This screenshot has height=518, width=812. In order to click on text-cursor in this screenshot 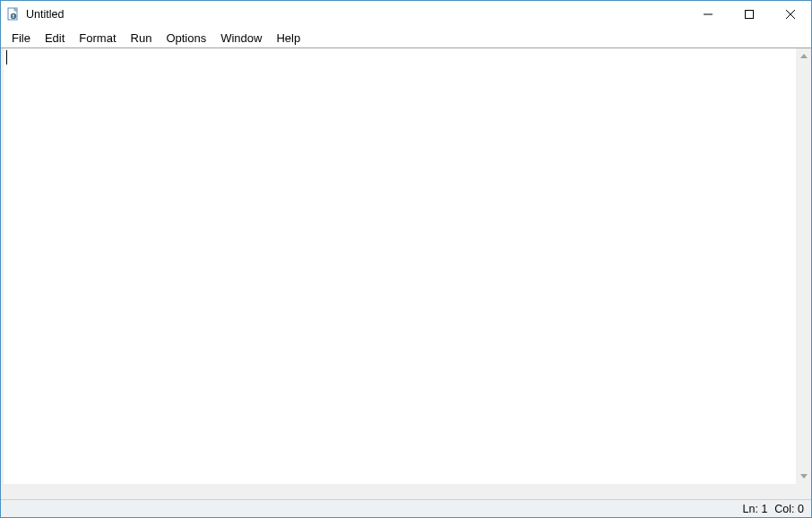, I will do `click(7, 57)`.